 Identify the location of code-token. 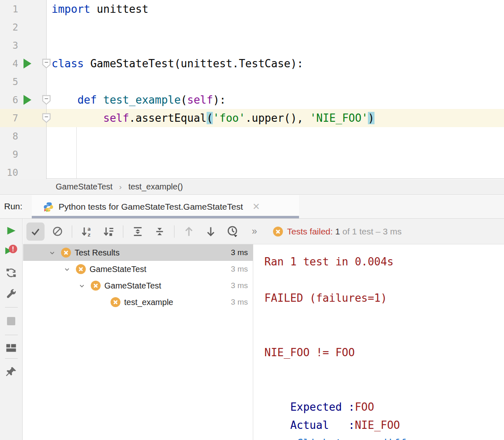
(100, 100).